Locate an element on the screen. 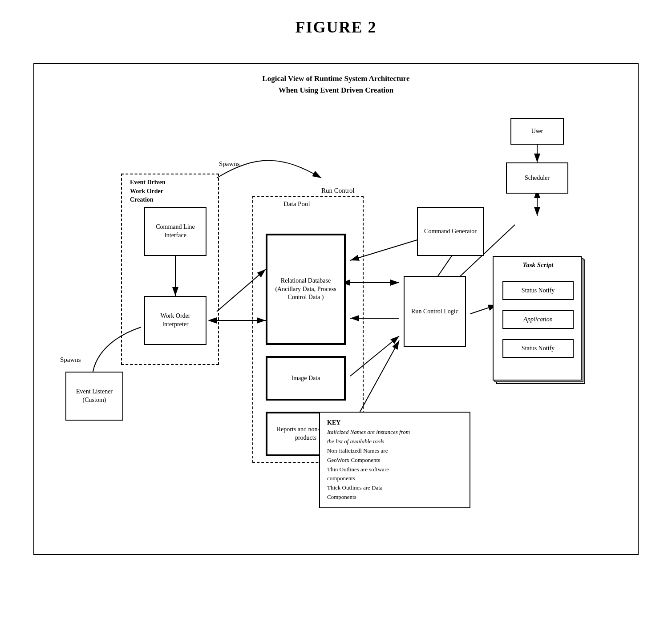 The image size is (672, 644). image-data-box: Image Data is located at coordinates (306, 378).